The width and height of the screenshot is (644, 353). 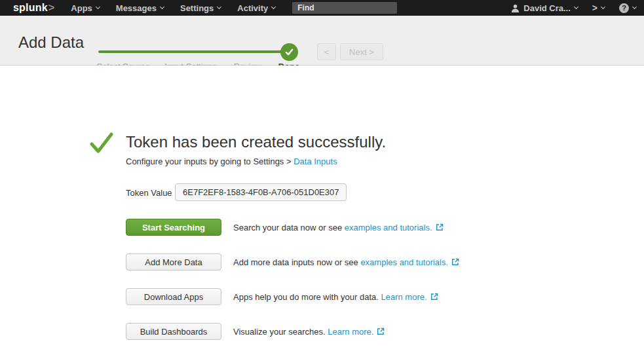 What do you see at coordinates (136, 8) in the screenshot?
I see `menu-messages-label: Messages` at bounding box center [136, 8].